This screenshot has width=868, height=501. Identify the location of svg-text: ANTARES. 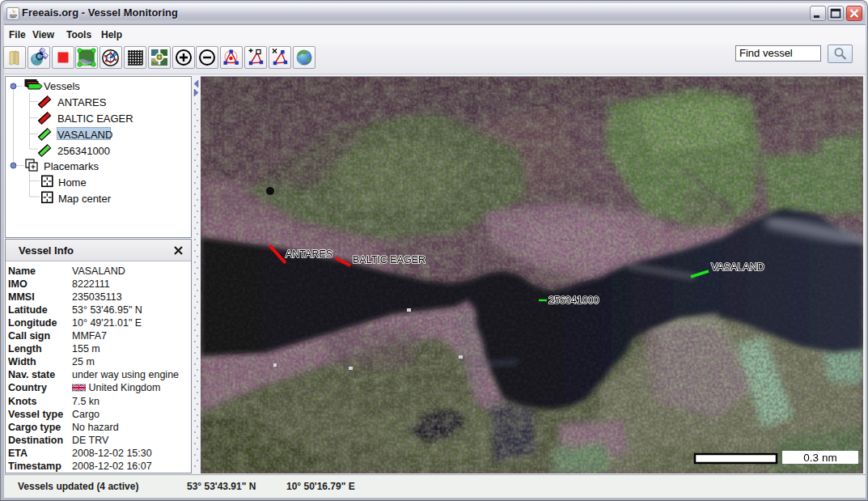
(309, 254).